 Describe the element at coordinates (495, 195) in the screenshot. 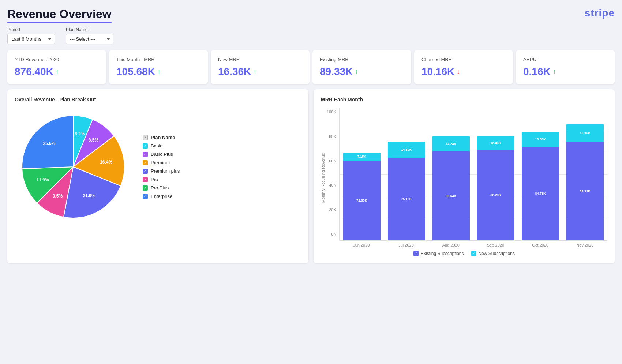

I see `bar-bottom-label: 82.28K` at that location.